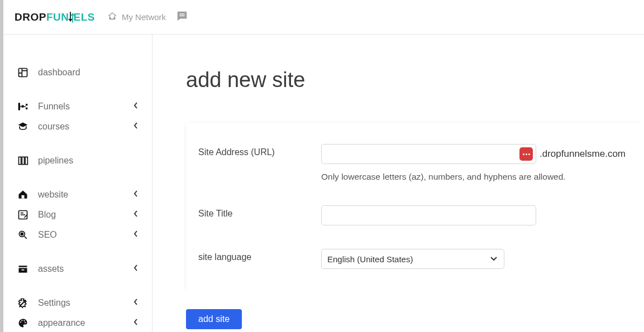 The height and width of the screenshot is (332, 644). Describe the element at coordinates (78, 107) in the screenshot. I see `sidebar-item-funnels: Funnels` at that location.